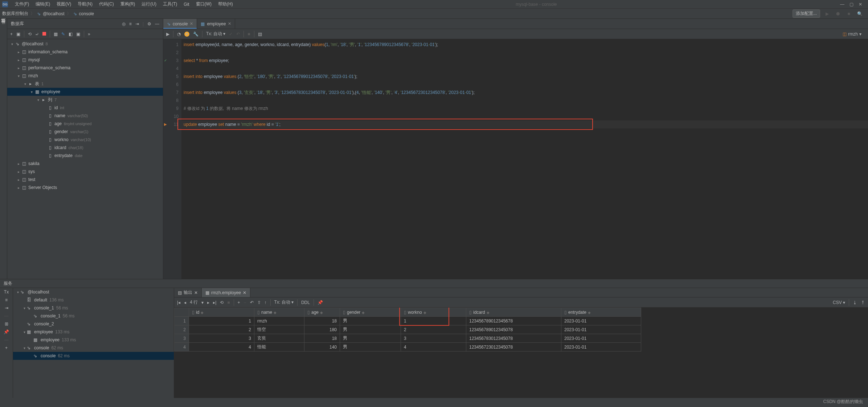 This screenshot has height=407, width=868. Describe the element at coordinates (179, 34) in the screenshot. I see `explain-button: ◔` at that location.